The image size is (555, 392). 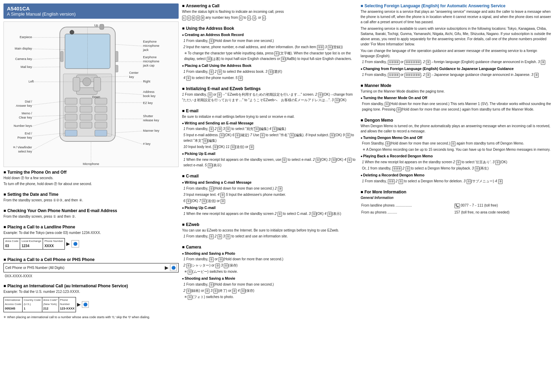 I want to click on checking-number-title: Checking Your Own Phone Number and E-mai…, so click(x=91, y=211).